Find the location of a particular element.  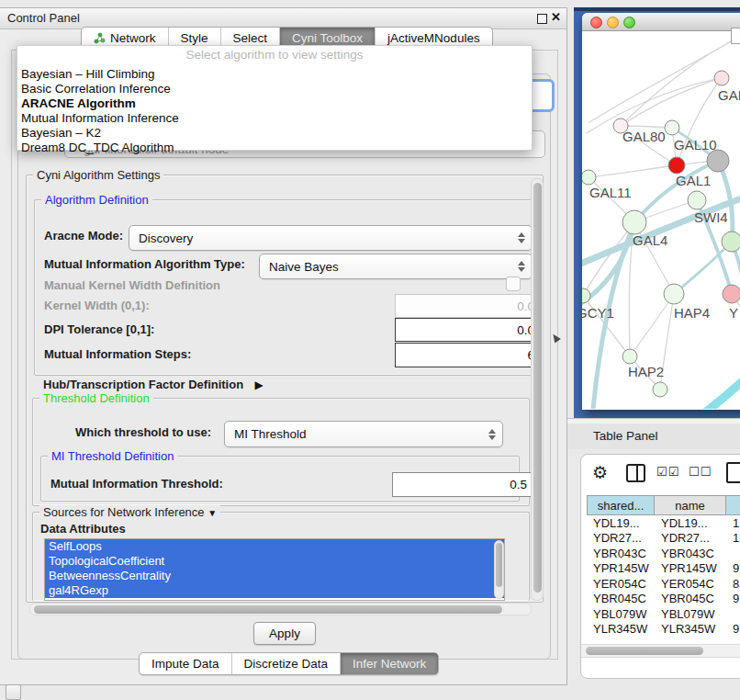

disclosure-expanded-icon: ▼ is located at coordinates (212, 513).